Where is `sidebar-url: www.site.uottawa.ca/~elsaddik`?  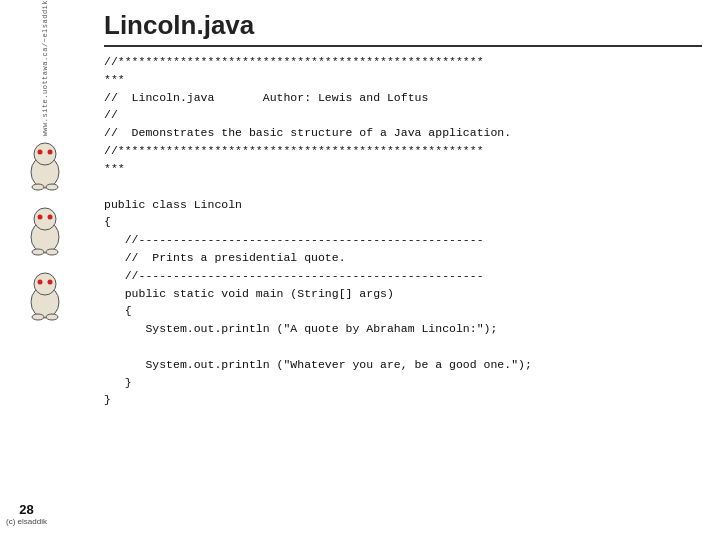
sidebar-url: www.site.uottawa.ca/~elsaddik is located at coordinates (45, 68).